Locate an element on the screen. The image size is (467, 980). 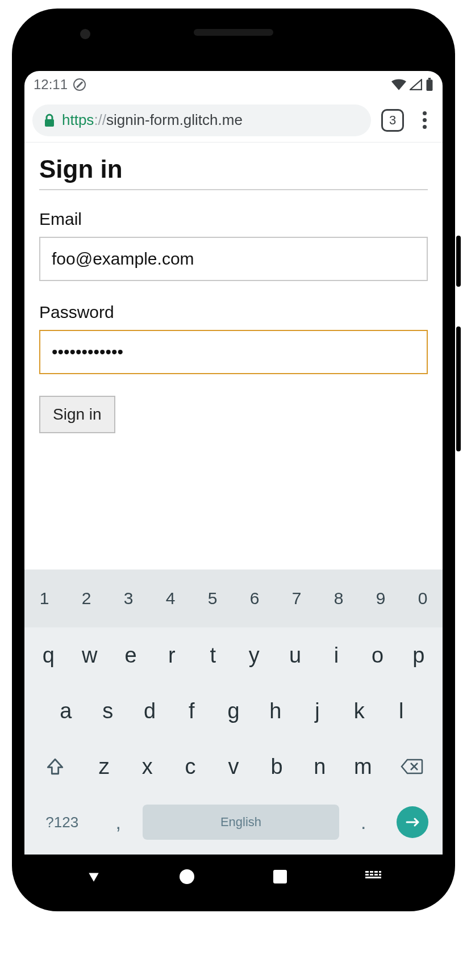
keyboard-bottom-row: ?123 , English . is located at coordinates (234, 822).